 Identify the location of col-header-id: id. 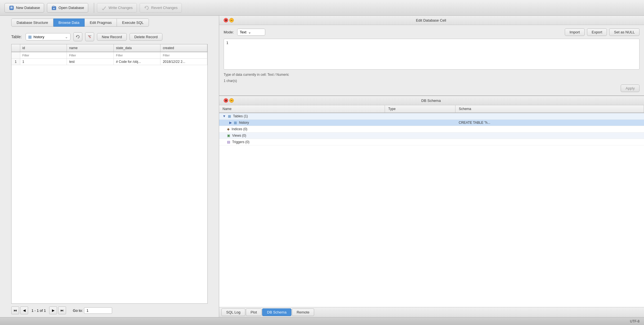
(43, 48).